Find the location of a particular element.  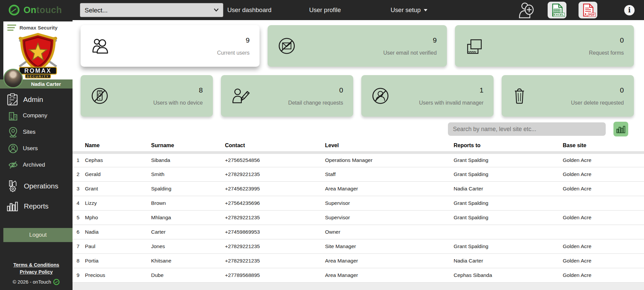

clipboard-icon is located at coordinates (12, 100).